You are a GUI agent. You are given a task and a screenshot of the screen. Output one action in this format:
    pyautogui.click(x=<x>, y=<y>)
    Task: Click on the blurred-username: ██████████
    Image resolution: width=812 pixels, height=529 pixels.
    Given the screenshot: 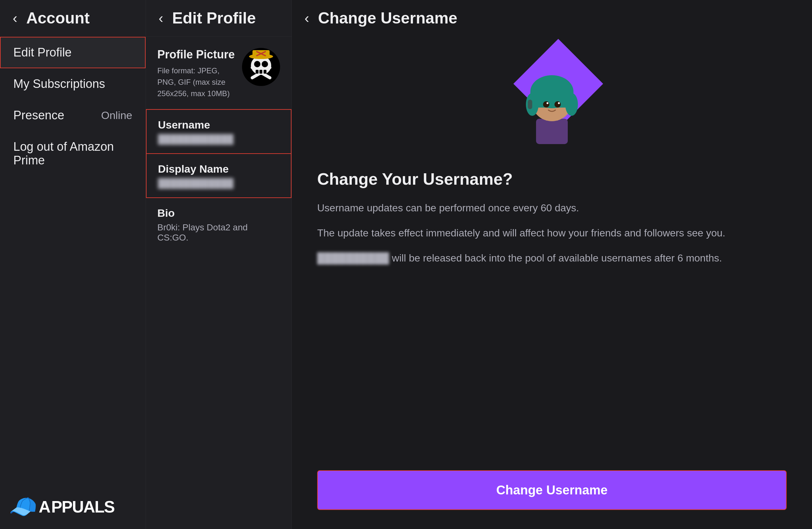 What is the action you would take?
    pyautogui.click(x=353, y=258)
    